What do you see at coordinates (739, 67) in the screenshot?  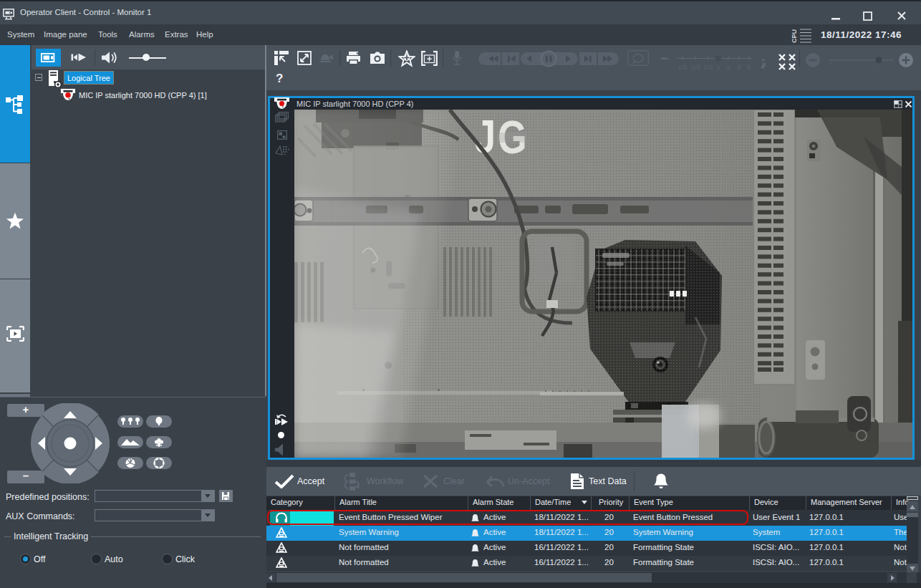 I see `svg-text: 4` at bounding box center [739, 67].